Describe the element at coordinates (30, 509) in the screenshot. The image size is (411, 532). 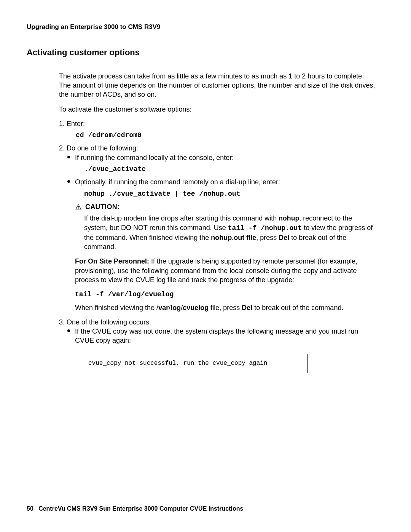
I see `page-number: 50` at that location.